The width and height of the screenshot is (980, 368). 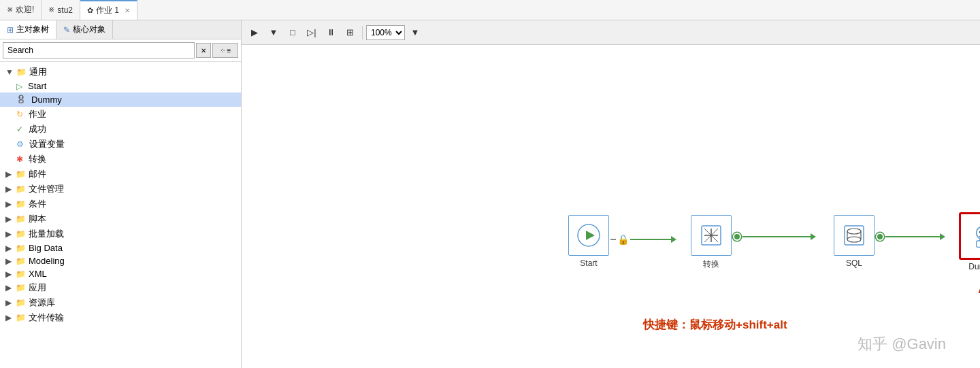 I want to click on tab-job1-close: ✕, so click(x=127, y=11).